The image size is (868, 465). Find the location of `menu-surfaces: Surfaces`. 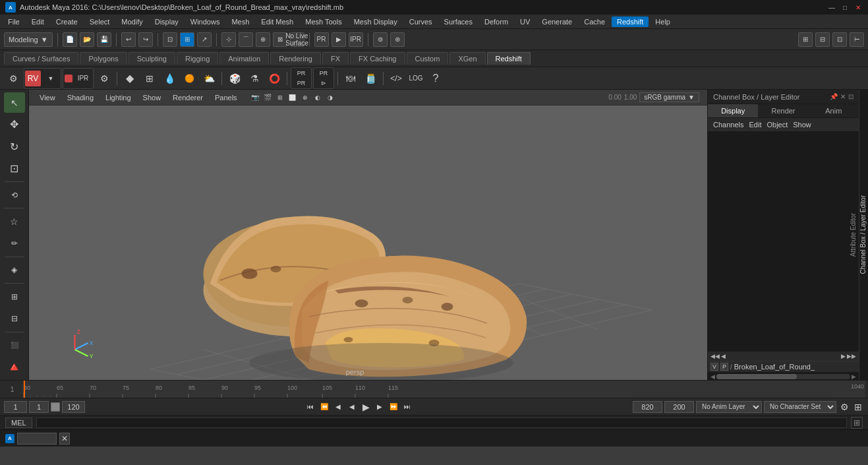

menu-surfaces: Surfaces is located at coordinates (459, 22).